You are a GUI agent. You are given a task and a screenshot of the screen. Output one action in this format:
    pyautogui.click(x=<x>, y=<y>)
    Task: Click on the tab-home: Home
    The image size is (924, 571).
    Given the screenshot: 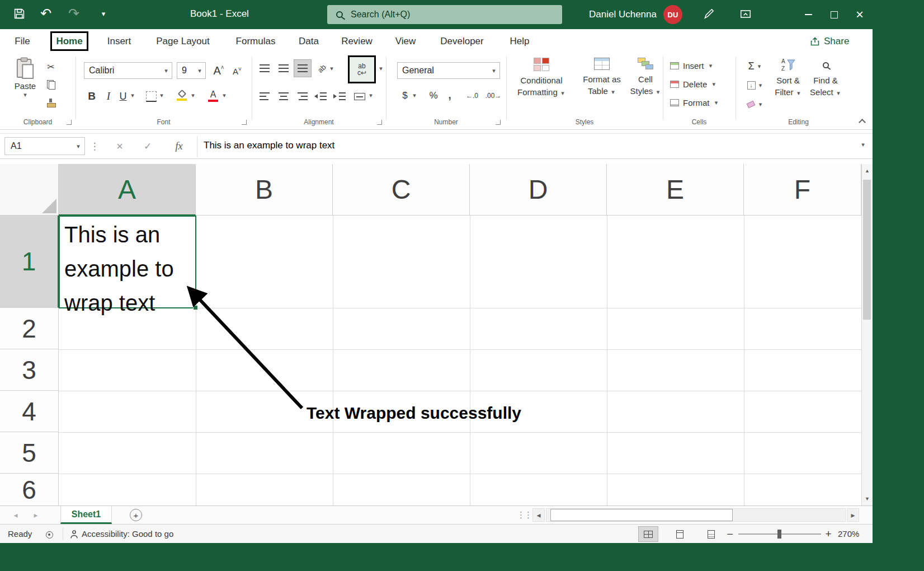 What is the action you would take?
    pyautogui.click(x=69, y=41)
    